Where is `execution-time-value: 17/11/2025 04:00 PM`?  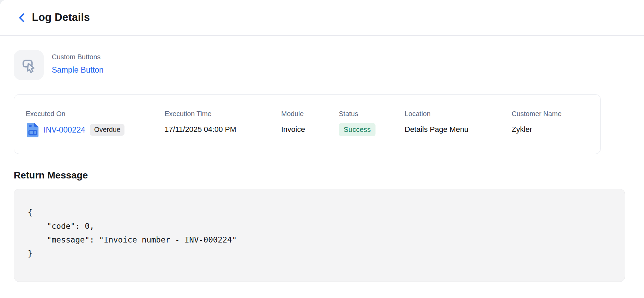 execution-time-value: 17/11/2025 04:00 PM is located at coordinates (223, 129).